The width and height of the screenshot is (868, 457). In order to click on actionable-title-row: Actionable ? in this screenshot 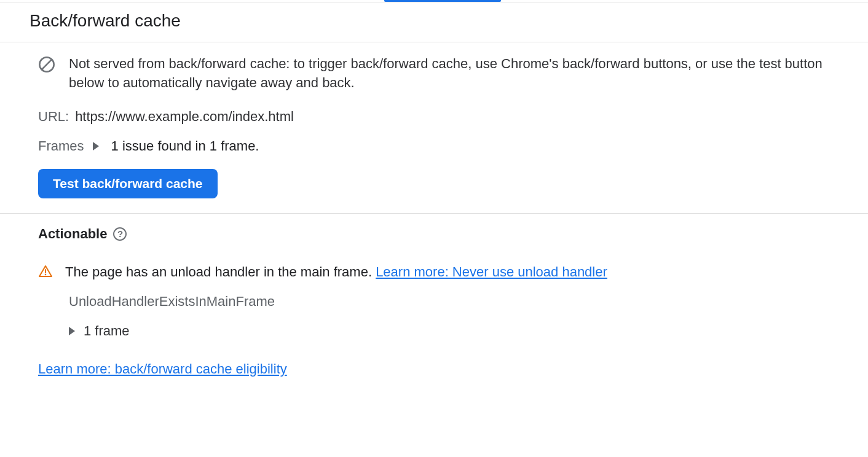, I will do `click(438, 234)`.